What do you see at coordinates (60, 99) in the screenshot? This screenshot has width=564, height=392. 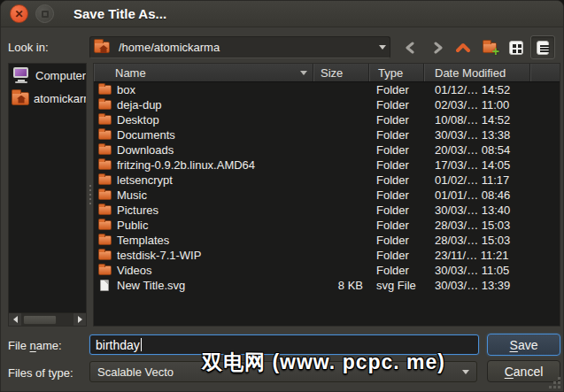 I see `sidebar-item-label: atomickarma` at bounding box center [60, 99].